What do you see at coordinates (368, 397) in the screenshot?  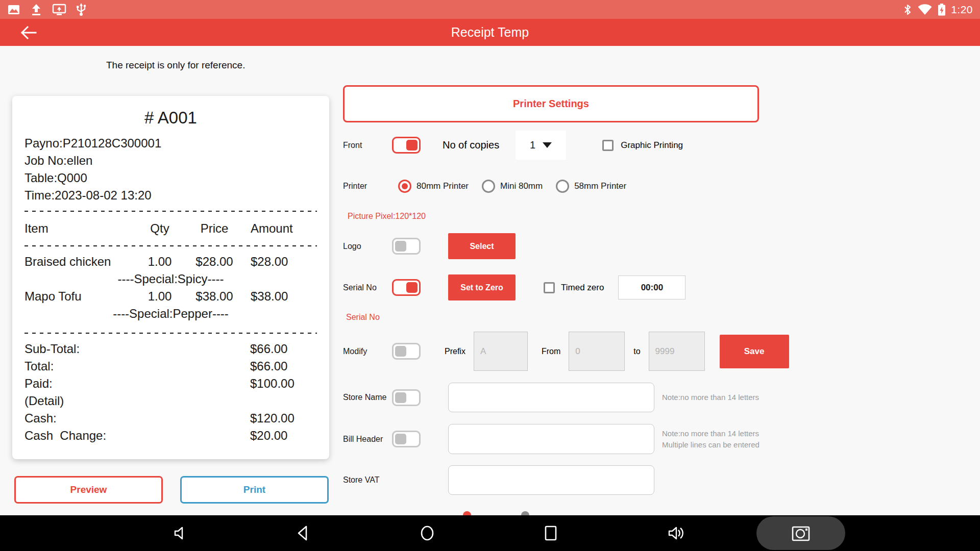 I see `store-name-label: Store Name` at bounding box center [368, 397].